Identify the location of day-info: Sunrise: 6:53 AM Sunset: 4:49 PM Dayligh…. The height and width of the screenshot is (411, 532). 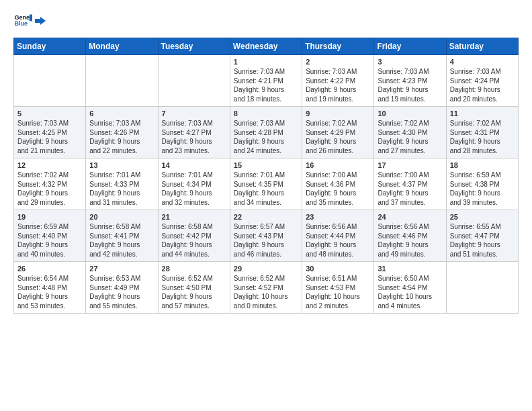
(122, 292).